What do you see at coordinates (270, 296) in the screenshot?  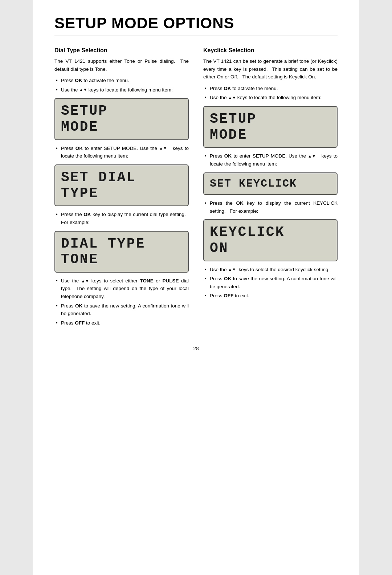 I see `right-bullet-4-3: Press OFF to exit.` at bounding box center [270, 296].